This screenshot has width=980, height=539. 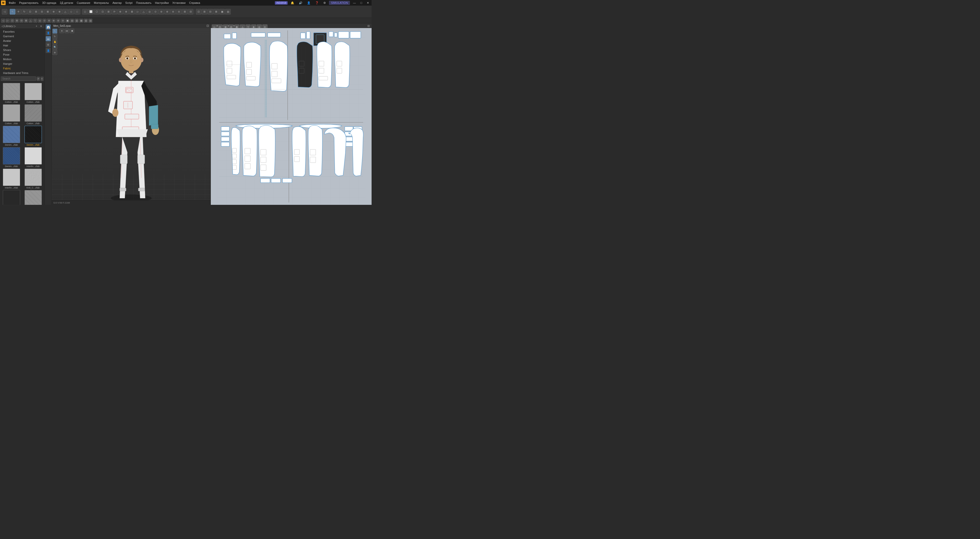 I want to click on tb2-17: ▥, so click(x=77, y=21).